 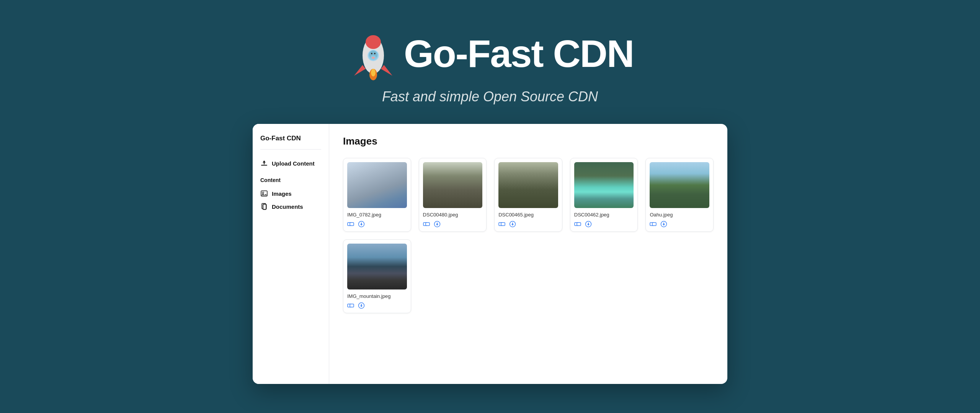 I want to click on upload-content-label: Upload Content, so click(x=293, y=164).